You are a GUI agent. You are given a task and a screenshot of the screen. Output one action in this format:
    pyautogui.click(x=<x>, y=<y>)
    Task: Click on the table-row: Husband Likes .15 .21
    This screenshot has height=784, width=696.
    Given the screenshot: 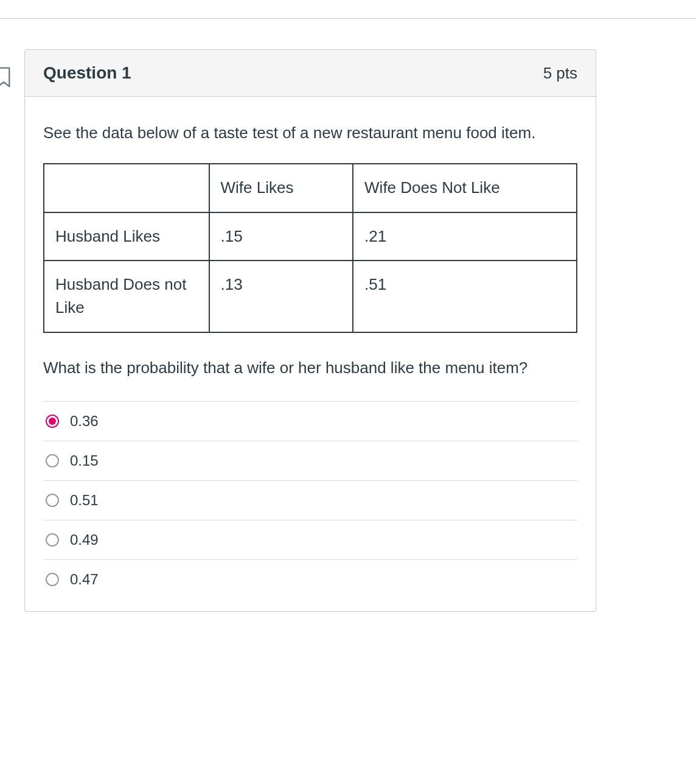 What is the action you would take?
    pyautogui.click(x=310, y=237)
    